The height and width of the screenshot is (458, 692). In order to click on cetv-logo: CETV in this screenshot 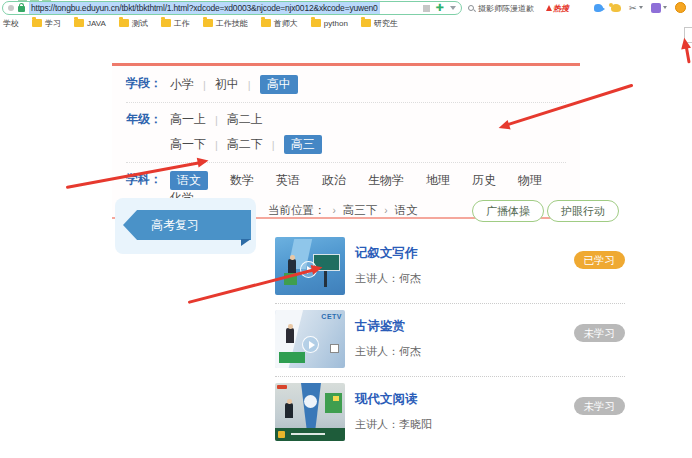, I will do `click(332, 316)`.